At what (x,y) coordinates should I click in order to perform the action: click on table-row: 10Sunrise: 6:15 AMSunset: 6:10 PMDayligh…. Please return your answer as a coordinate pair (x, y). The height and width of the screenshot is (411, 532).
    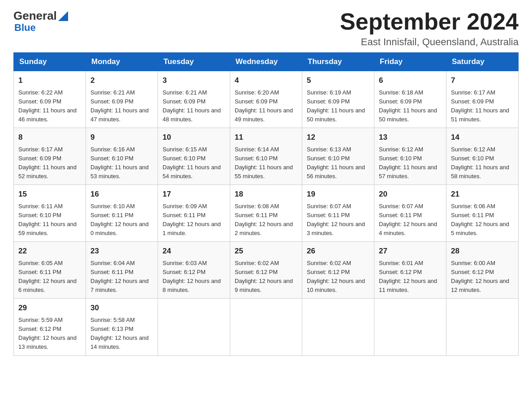
    Looking at the image, I should click on (194, 157).